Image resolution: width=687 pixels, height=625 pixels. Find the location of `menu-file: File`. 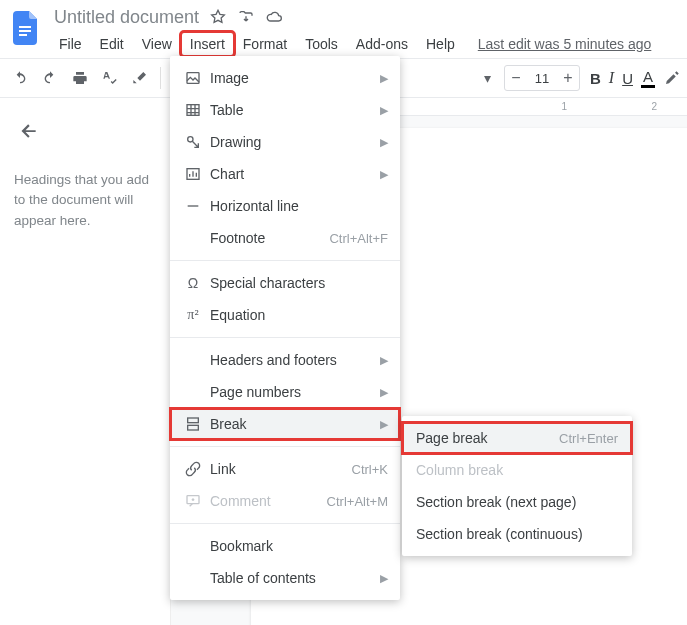

menu-file: File is located at coordinates (70, 44).